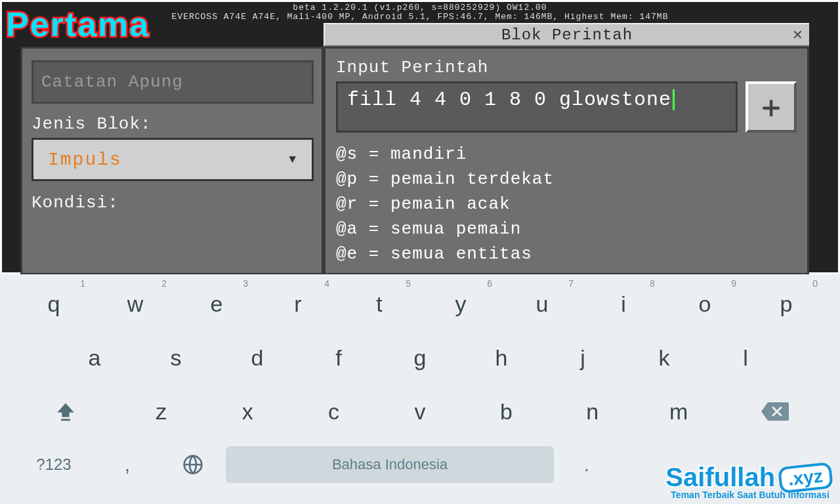 This screenshot has height=504, width=840. Describe the element at coordinates (420, 411) in the screenshot. I see `key-v: v` at that location.